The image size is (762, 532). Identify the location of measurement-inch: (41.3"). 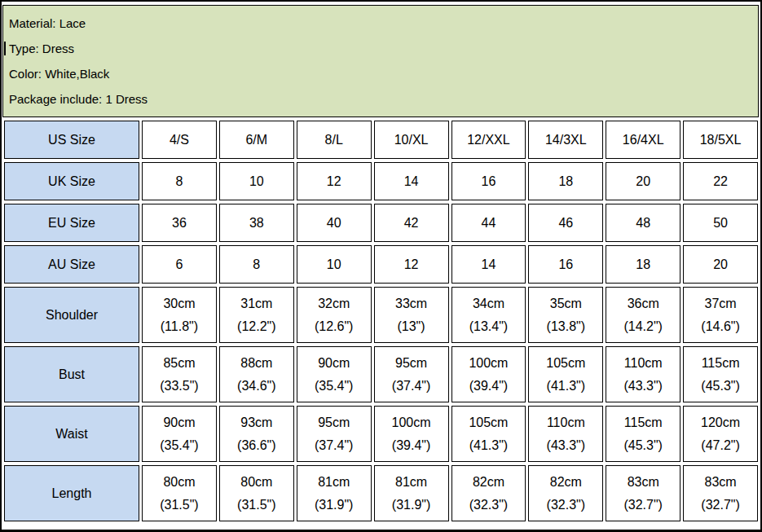
(489, 446).